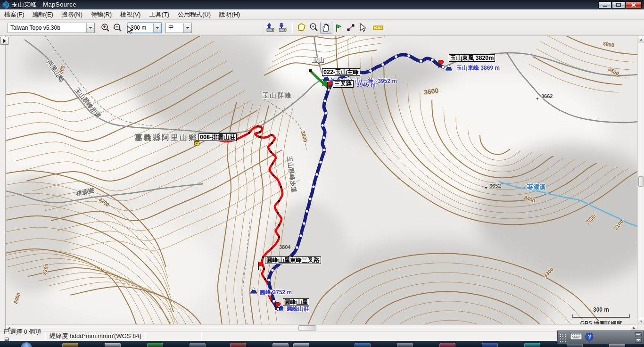 This screenshot has width=644, height=347. I want to click on spot-height-label: 3662, so click(547, 96).